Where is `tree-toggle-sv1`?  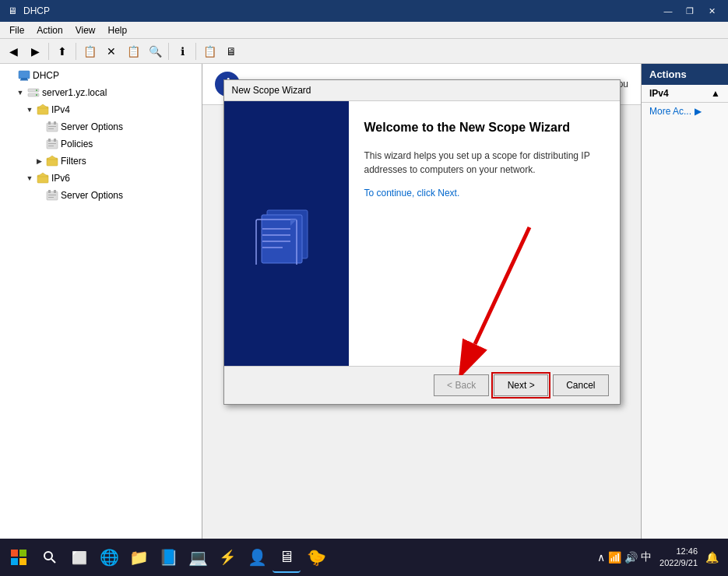 tree-toggle-sv1 is located at coordinates (39, 127).